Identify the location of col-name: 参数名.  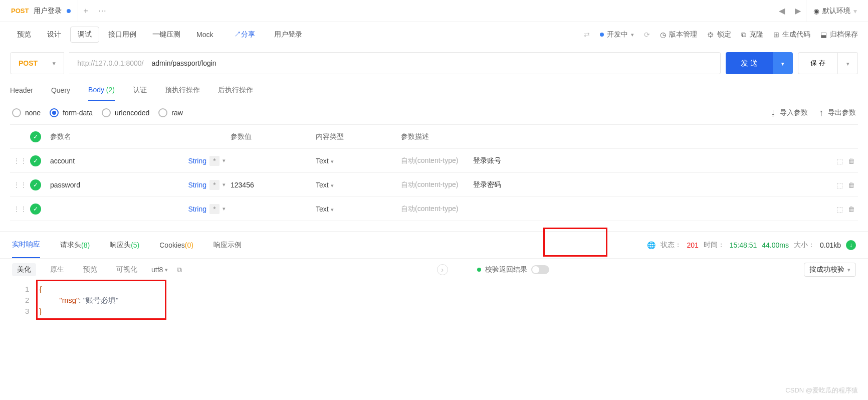
(115, 137).